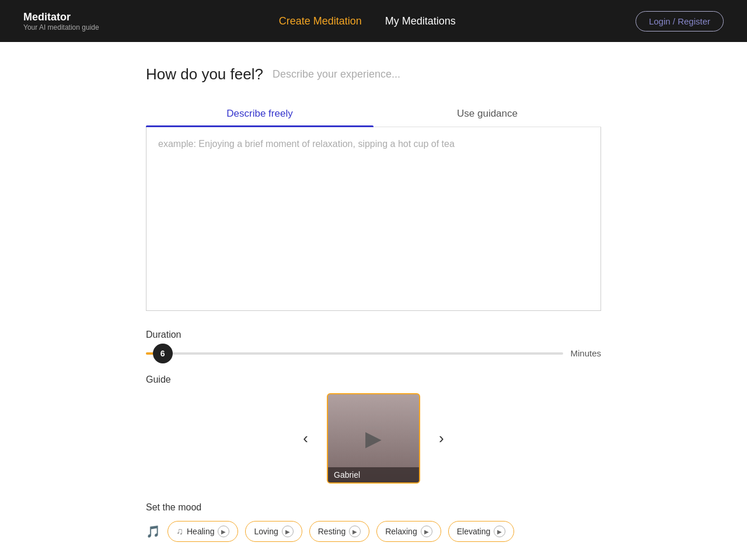 The width and height of the screenshot is (747, 560). Describe the element at coordinates (374, 335) in the screenshot. I see `duration-label: Duration` at that location.